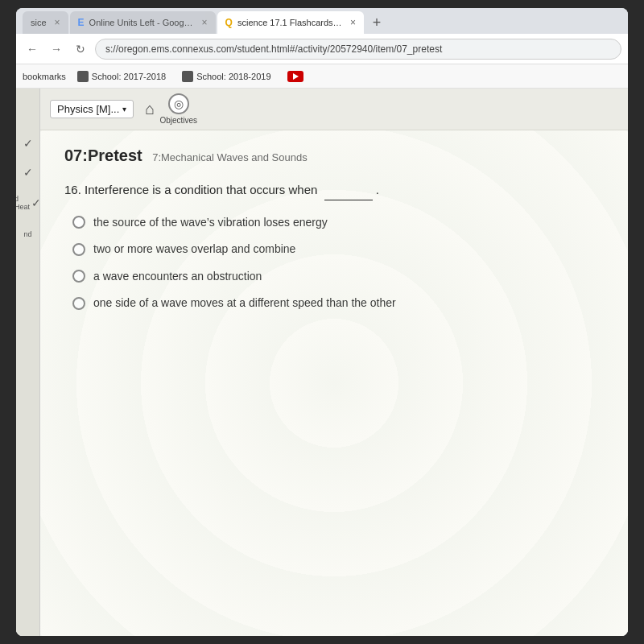 This screenshot has width=644, height=644. What do you see at coordinates (150, 109) in the screenshot?
I see `home-button: ⌂` at bounding box center [150, 109].